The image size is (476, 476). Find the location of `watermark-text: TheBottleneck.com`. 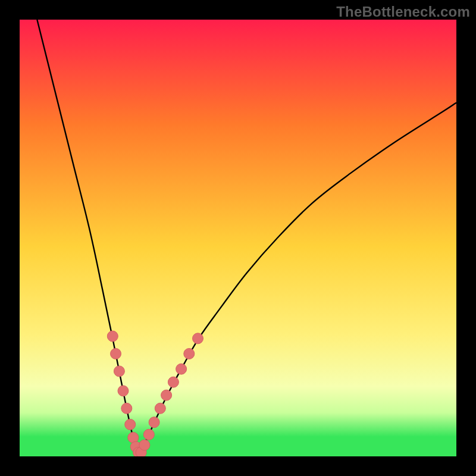

watermark-text: TheBottleneck.com is located at coordinates (403, 12).